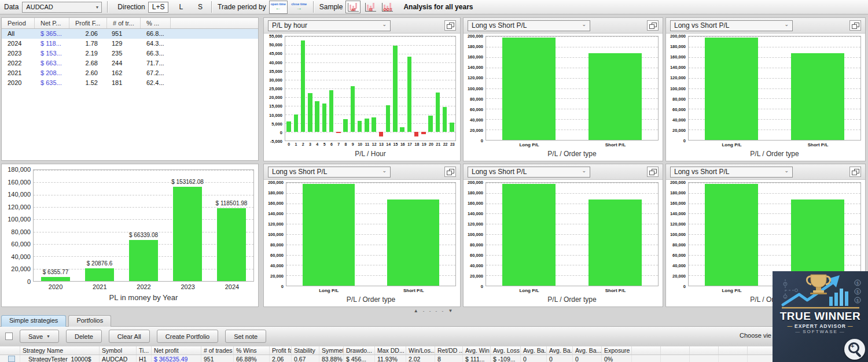  Describe the element at coordinates (52, 23) in the screenshot. I see `period-column-header: Net P...` at that location.